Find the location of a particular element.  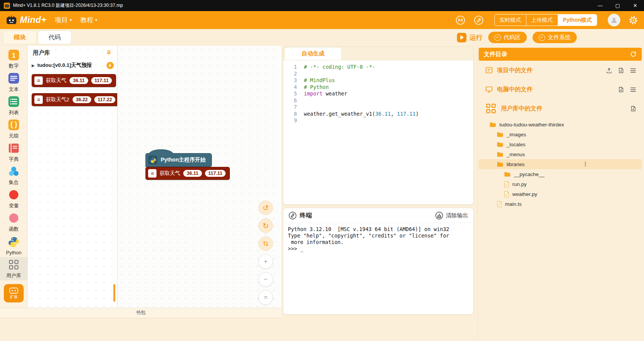

sidebar-item-var: 变量 is located at coordinates (14, 199).